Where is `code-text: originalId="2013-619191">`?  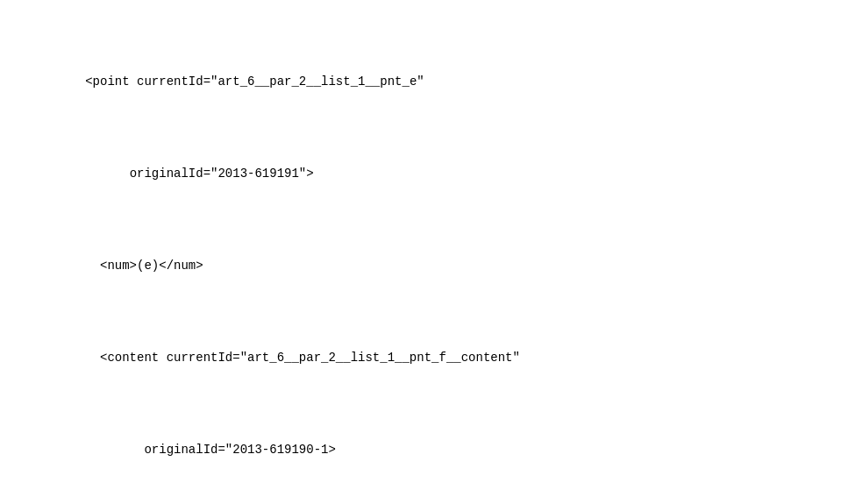
code-text: originalId="2013-619191"> is located at coordinates (222, 174).